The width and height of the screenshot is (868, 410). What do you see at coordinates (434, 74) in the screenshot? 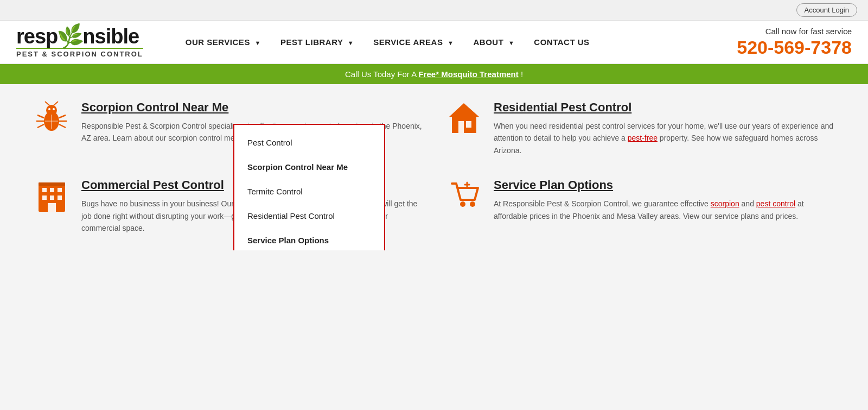
I see `promo-banner: Call Us Today For A Free* Mosquito Treat…` at bounding box center [434, 74].